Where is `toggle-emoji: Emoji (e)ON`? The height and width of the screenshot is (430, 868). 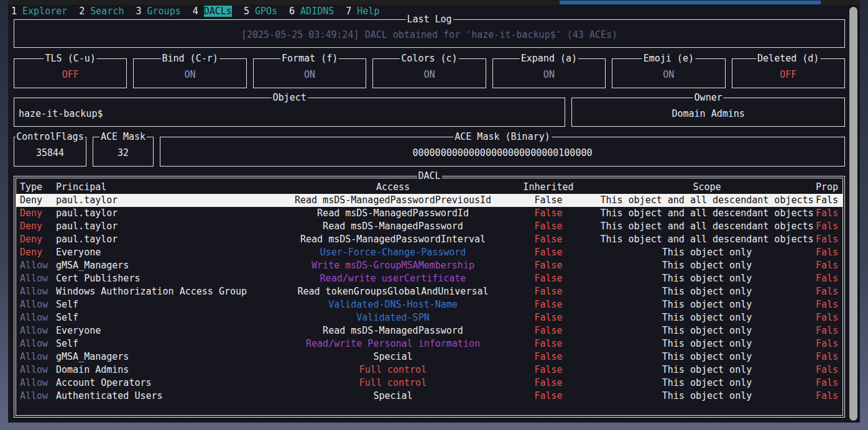 toggle-emoji: Emoji (e)ON is located at coordinates (668, 73).